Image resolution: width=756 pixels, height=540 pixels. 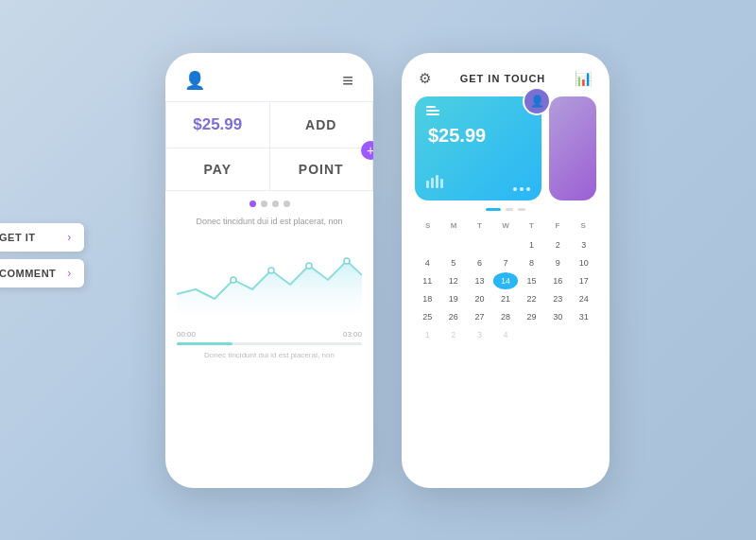 What do you see at coordinates (218, 125) in the screenshot?
I see `price-cell: $25.99` at bounding box center [218, 125].